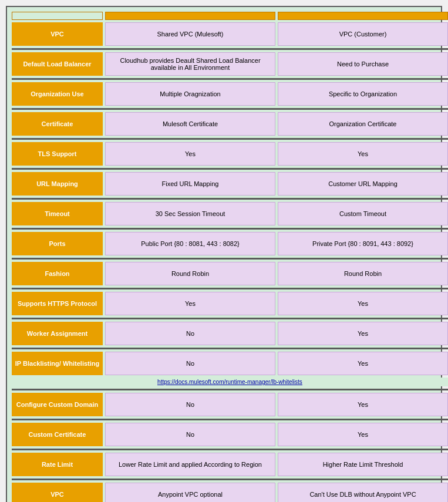 The image size is (448, 502). I want to click on dedicated-cell-11: Yes, so click(363, 363).